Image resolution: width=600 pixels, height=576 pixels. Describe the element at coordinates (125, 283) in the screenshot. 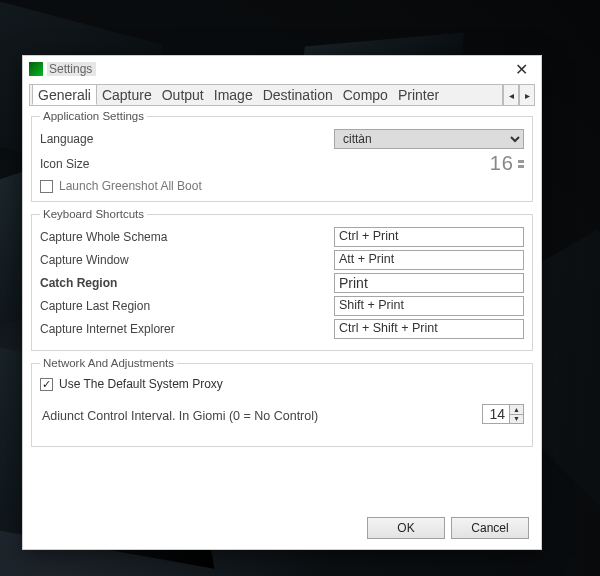

I see `shortcut-label: Catch Region` at that location.